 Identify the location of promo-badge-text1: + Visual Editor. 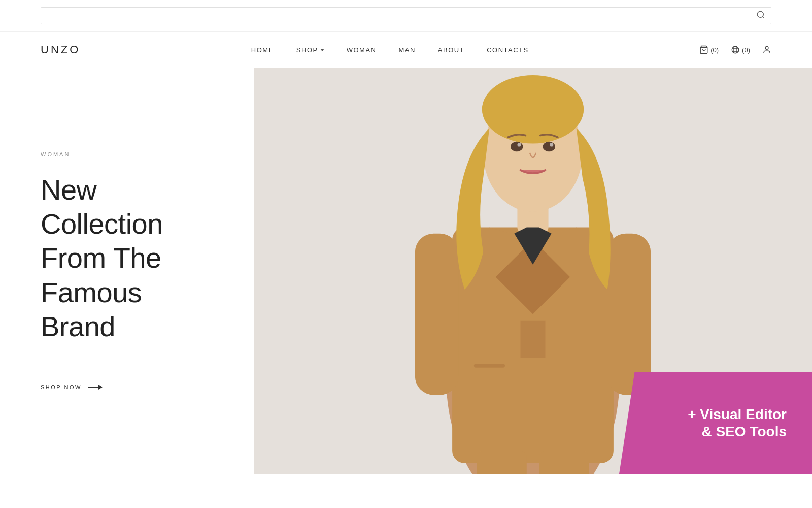
(737, 415).